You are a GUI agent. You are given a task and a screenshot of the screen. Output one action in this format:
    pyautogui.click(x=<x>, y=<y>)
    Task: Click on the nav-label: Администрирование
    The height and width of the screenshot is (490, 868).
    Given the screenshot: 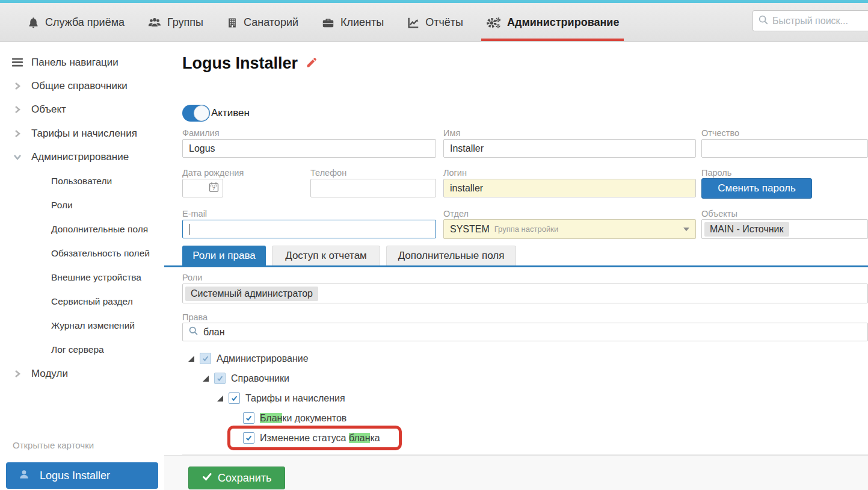 What is the action you would take?
    pyautogui.click(x=563, y=23)
    